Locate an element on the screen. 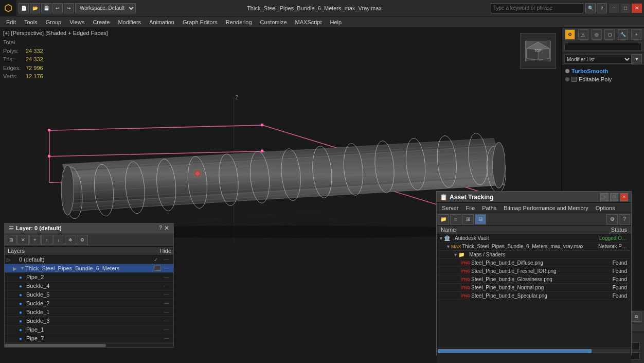 The width and height of the screenshot is (644, 363). asset-menu-server: Server is located at coordinates (450, 208).